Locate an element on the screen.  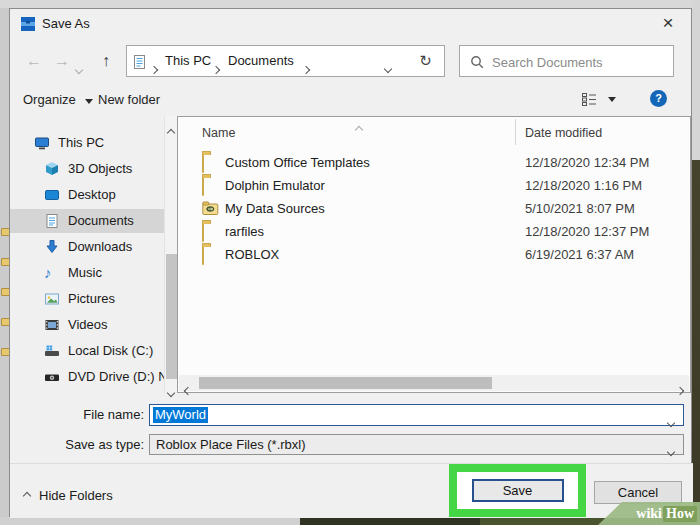
sidebar-scrollbar is located at coordinates (170, 254).